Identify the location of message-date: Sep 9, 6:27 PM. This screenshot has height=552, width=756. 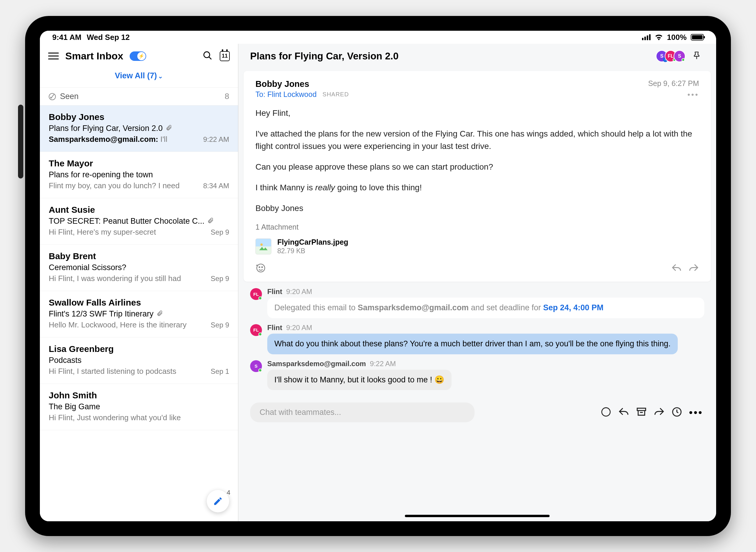
(674, 84).